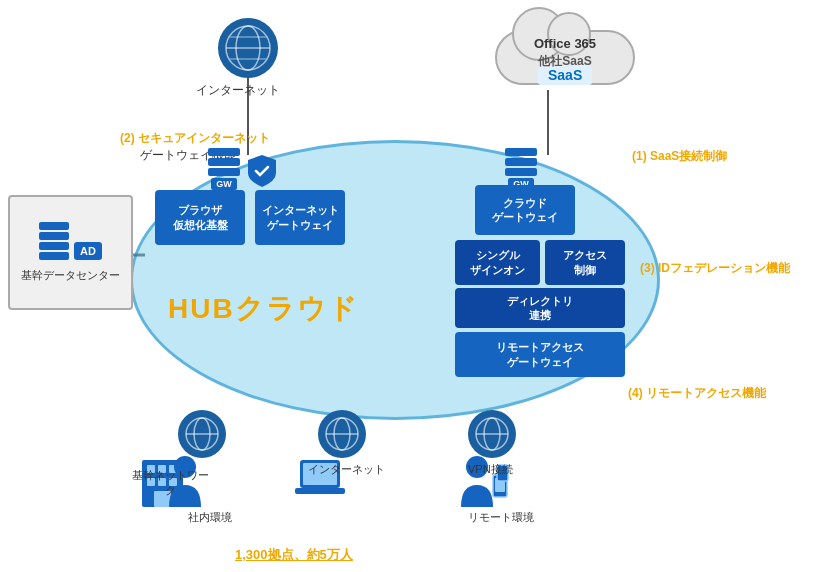 This screenshot has width=840, height=572. I want to click on backbone-network-label: 基幹ネットワーク, so click(170, 484).